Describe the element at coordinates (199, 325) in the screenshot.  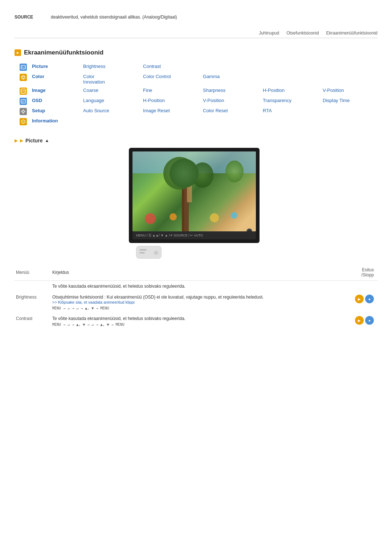
I see `contrast-path: MENU → ↵ → ▲, ▼ → ↵ → ▲, ▼ → MENU` at that location.